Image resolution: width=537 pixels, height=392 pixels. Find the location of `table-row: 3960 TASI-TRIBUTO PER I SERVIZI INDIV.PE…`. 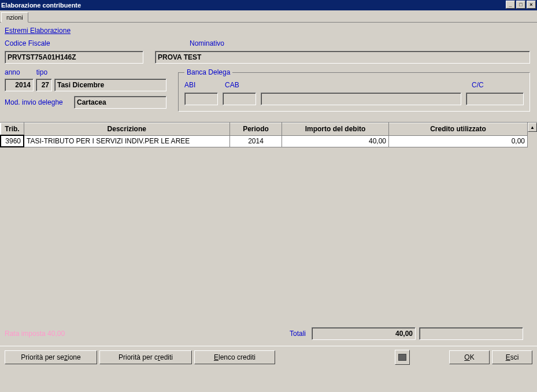

table-row: 3960 TASI-TRIBUTO PER I SERVIZI INDIV.PE… is located at coordinates (264, 141).